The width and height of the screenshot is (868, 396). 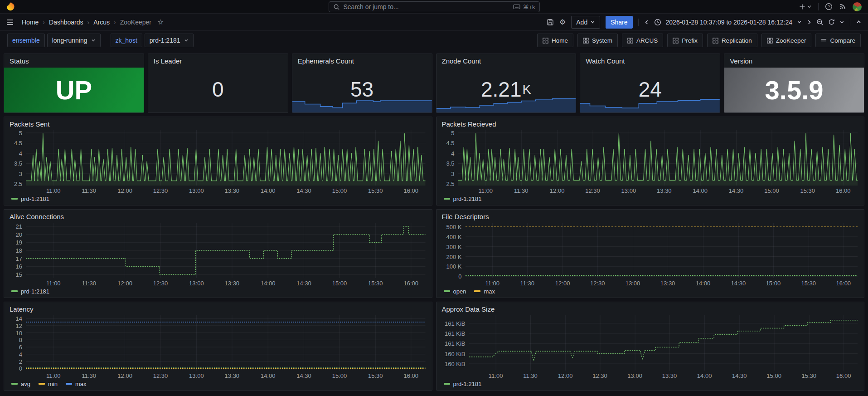 What do you see at coordinates (809, 22) in the screenshot?
I see `time-shift-forward-icon` at bounding box center [809, 22].